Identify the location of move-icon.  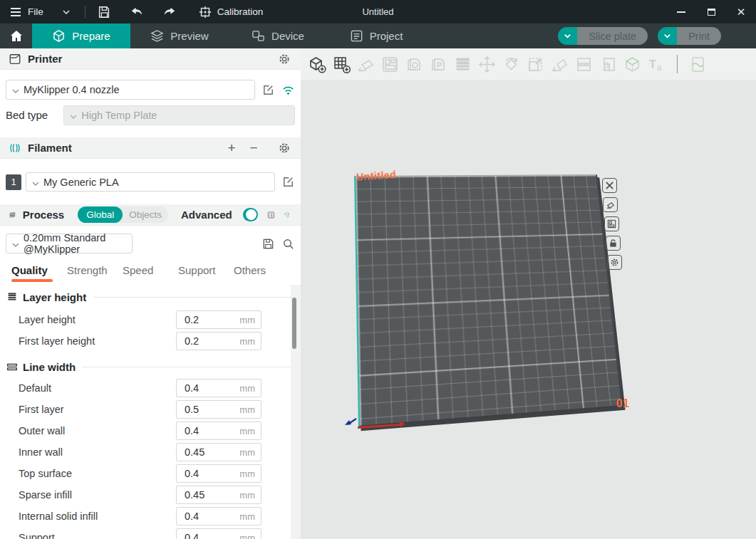
(487, 64).